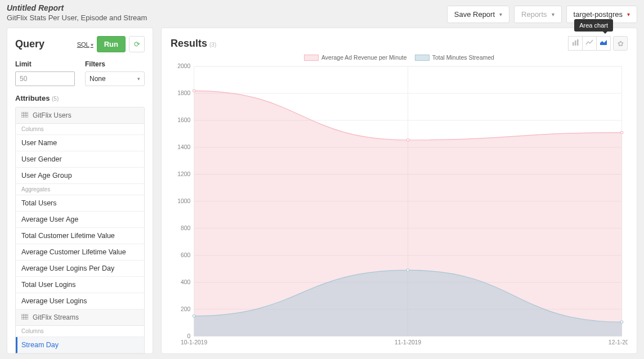 The height and width of the screenshot is (359, 644). Describe the element at coordinates (538, 15) in the screenshot. I see `reports-dropdown: Reports` at that location.